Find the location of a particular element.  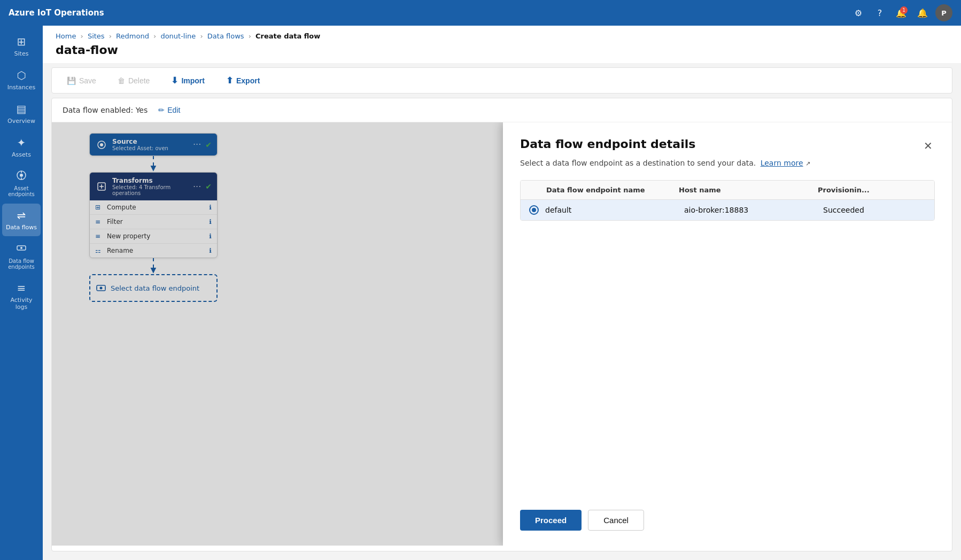

panel-footer: Proceed Cancel is located at coordinates (727, 514).